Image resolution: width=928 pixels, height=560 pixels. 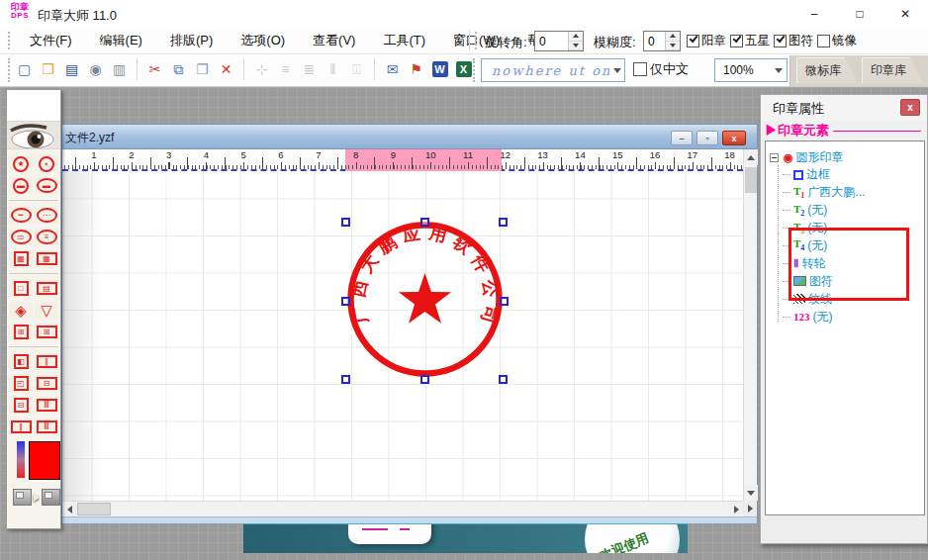 What do you see at coordinates (503, 222) in the screenshot?
I see `selection-handle-top-right` at bounding box center [503, 222].